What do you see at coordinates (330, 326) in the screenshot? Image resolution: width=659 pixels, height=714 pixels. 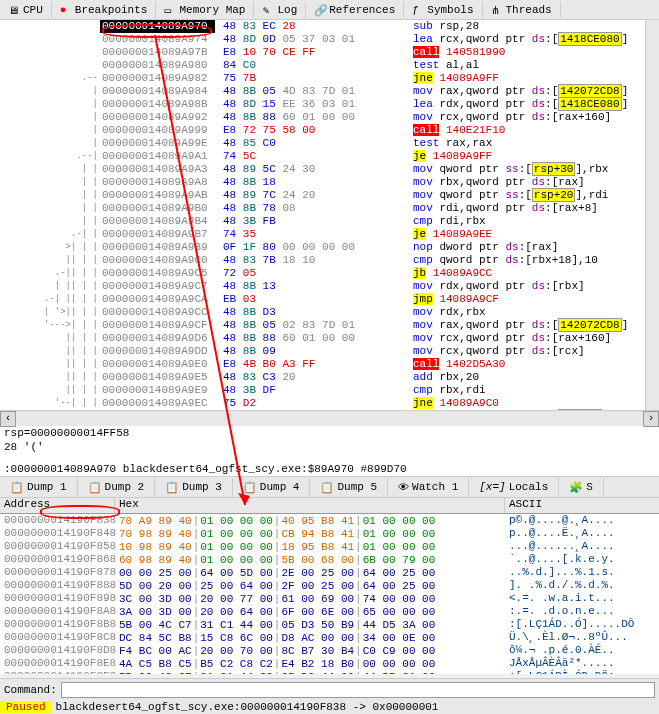 I see `disasm-row: '--->| | |000000014089A9CF48 8B 05 02 83…` at bounding box center [330, 326].